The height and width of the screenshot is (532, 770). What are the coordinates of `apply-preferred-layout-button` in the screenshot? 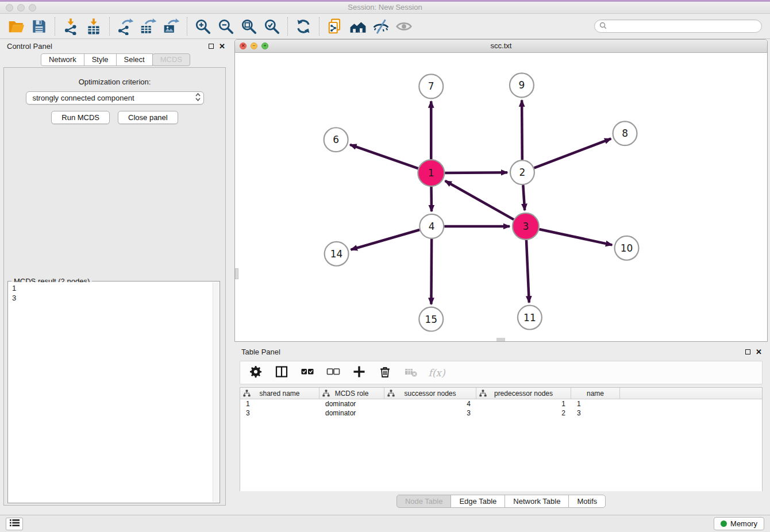 It's located at (303, 26).